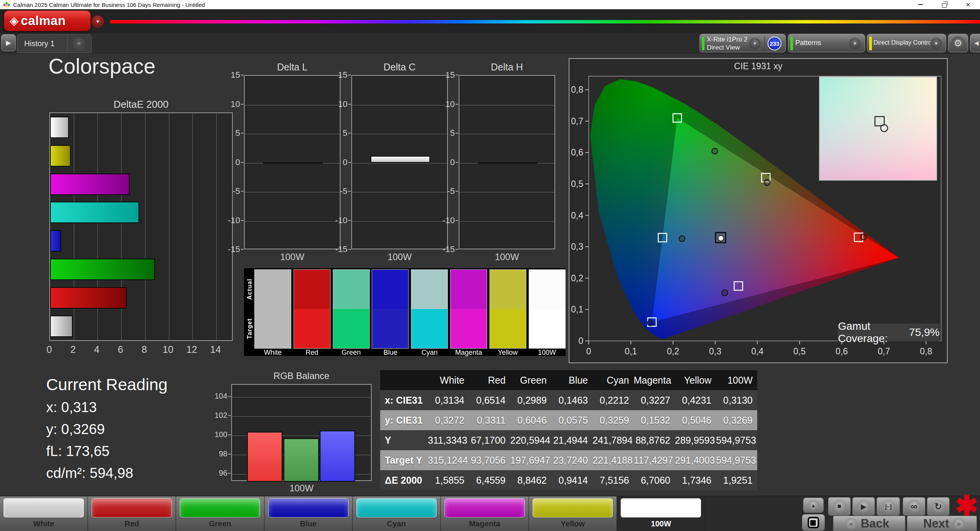  I want to click on calman-logo-text: calman, so click(43, 21).